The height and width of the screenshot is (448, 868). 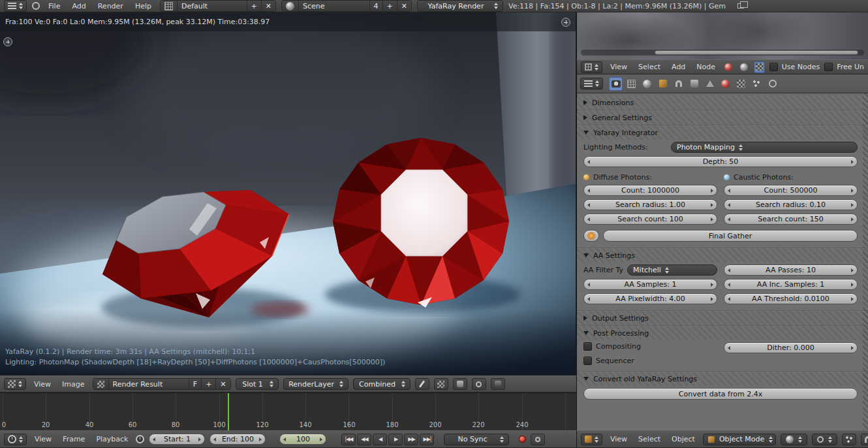 I want to click on aa-samples-field: AA Samples: 1, so click(x=650, y=285).